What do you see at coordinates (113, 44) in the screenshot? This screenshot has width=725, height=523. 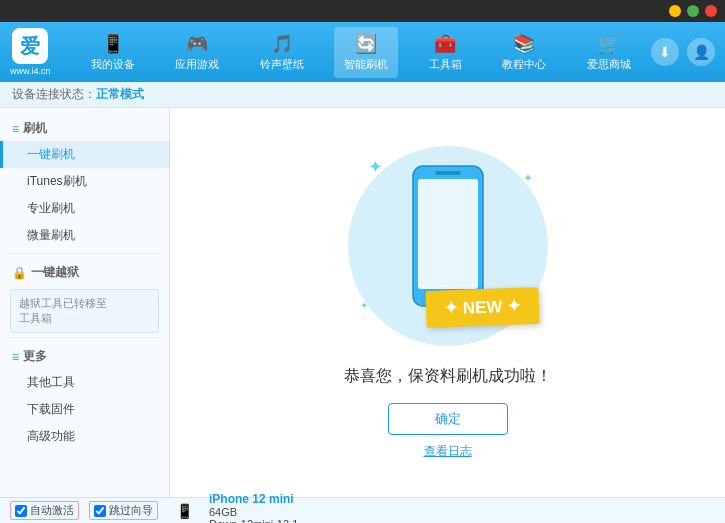 I see `my-device-icon: 📱` at bounding box center [113, 44].